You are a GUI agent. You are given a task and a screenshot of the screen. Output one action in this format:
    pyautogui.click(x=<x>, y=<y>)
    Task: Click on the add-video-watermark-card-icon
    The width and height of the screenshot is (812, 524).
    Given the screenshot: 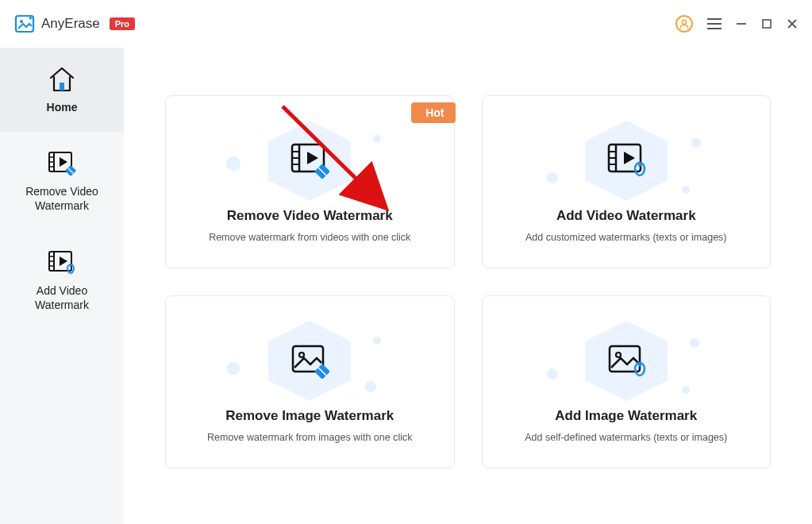 What is the action you would take?
    pyautogui.click(x=626, y=160)
    